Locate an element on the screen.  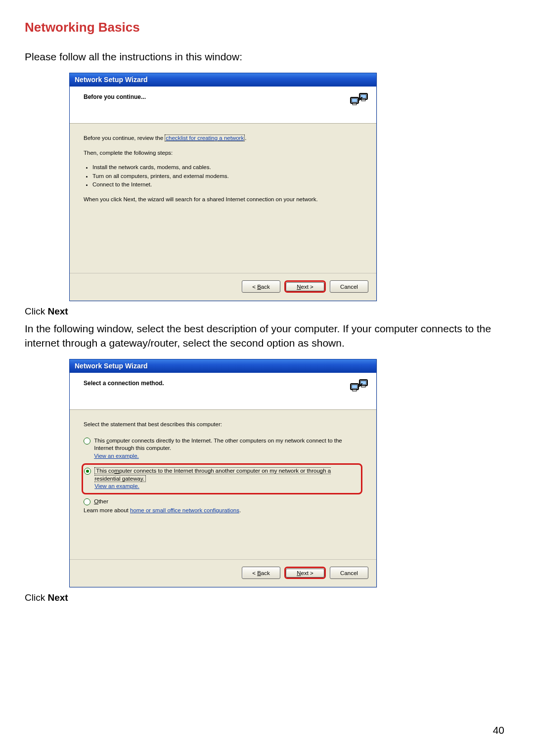
learn-more-line: Learn more about home or small office ne… is located at coordinates (223, 511).